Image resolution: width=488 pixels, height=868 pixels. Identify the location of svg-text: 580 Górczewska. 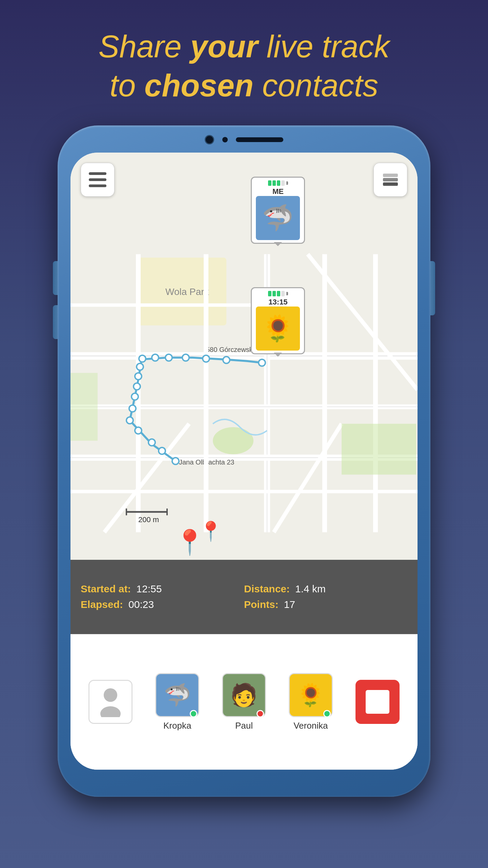
(231, 350).